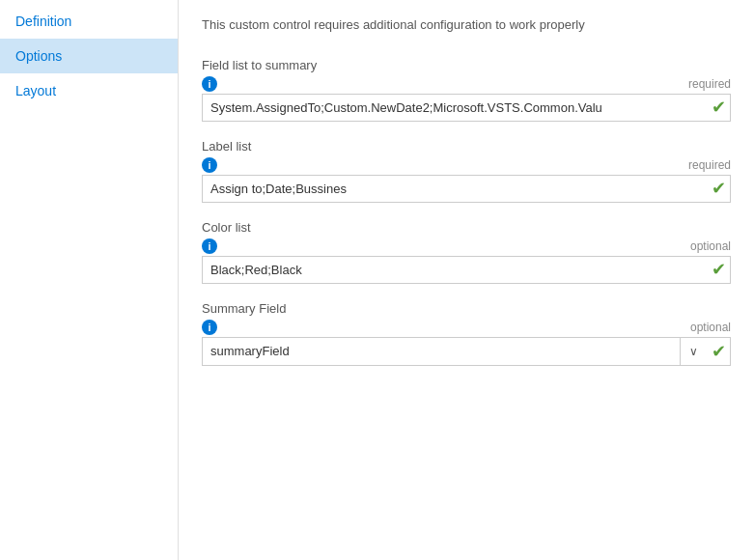  I want to click on color-list-input, so click(455, 270).